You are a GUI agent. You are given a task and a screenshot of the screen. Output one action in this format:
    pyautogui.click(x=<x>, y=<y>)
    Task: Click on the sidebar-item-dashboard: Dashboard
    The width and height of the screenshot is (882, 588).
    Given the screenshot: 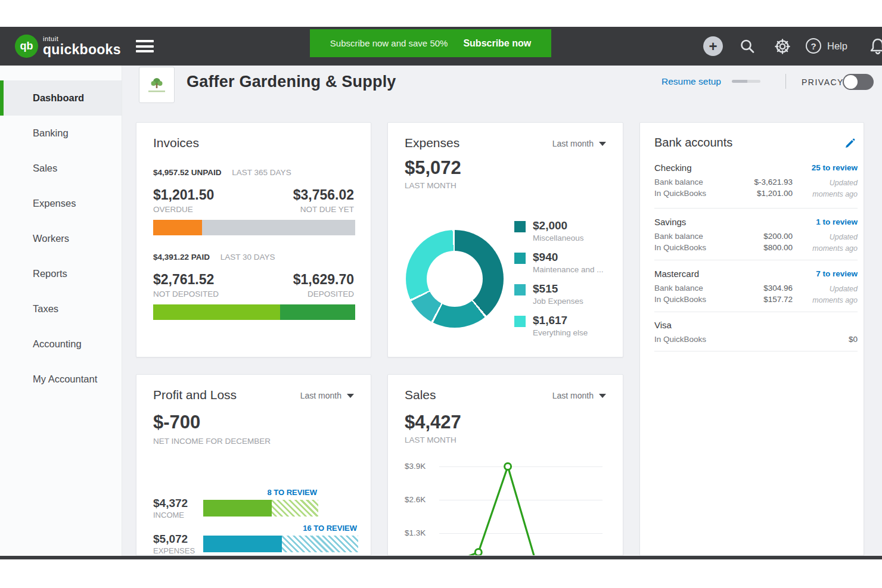 What is the action you would take?
    pyautogui.click(x=61, y=98)
    